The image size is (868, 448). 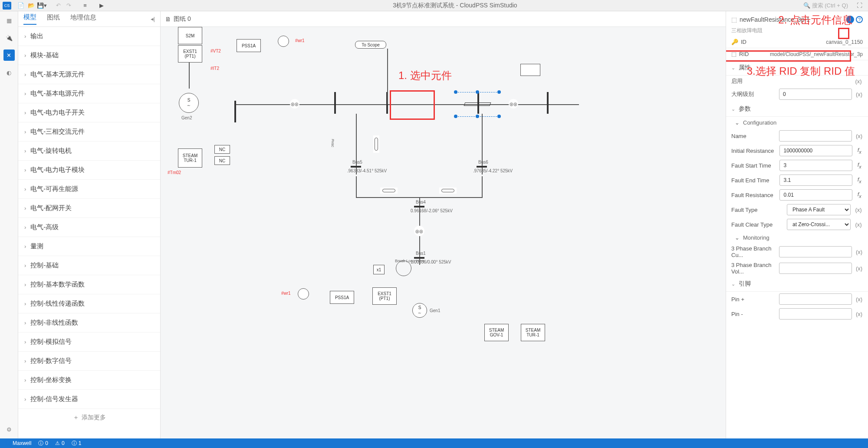 What do you see at coordinates (283, 41) in the screenshot?
I see `block-sum-top` at bounding box center [283, 41].